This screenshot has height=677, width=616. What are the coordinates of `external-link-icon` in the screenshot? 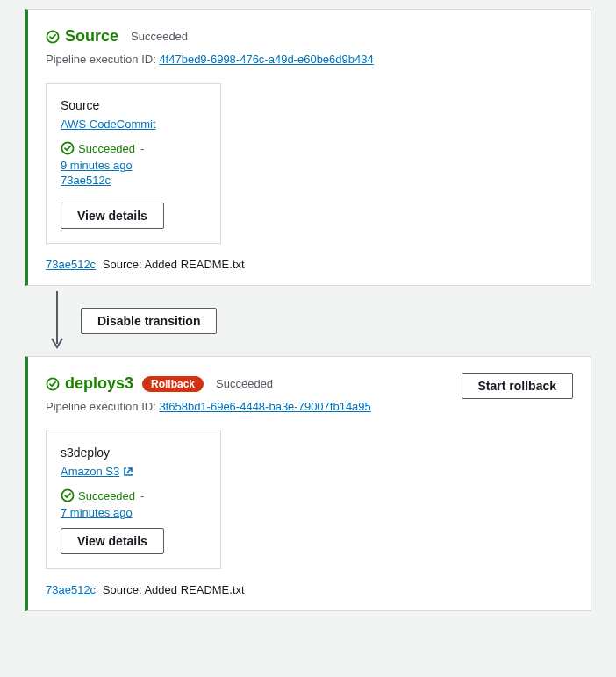 It's located at (128, 472).